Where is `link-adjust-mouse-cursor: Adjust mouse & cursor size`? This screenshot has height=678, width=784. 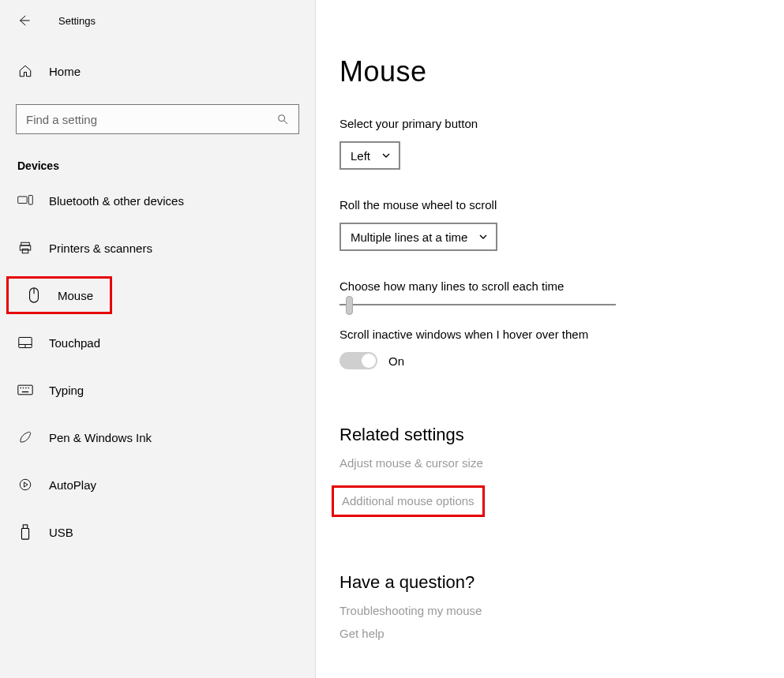
link-adjust-mouse-cursor: Adjust mouse & cursor size is located at coordinates (411, 463).